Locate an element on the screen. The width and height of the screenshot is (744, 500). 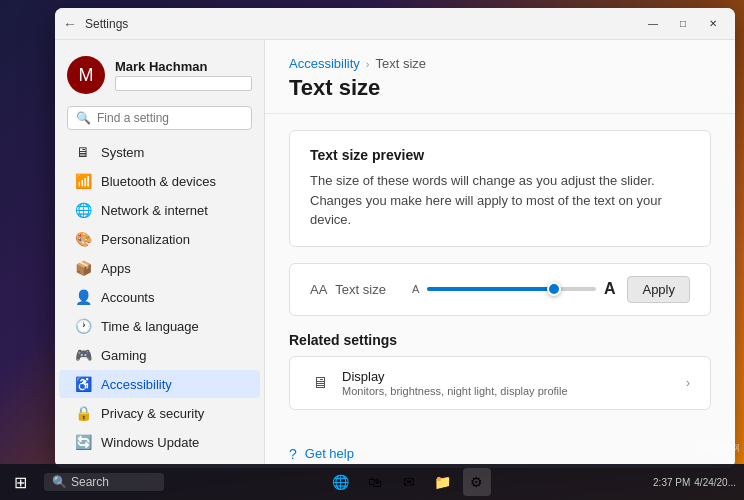
accounts-icon: 👤 is located at coordinates (83, 297).